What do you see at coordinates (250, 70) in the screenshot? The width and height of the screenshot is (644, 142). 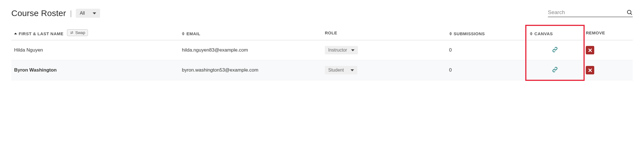 I see `cell-email: byron.washington53@example.com` at bounding box center [250, 70].